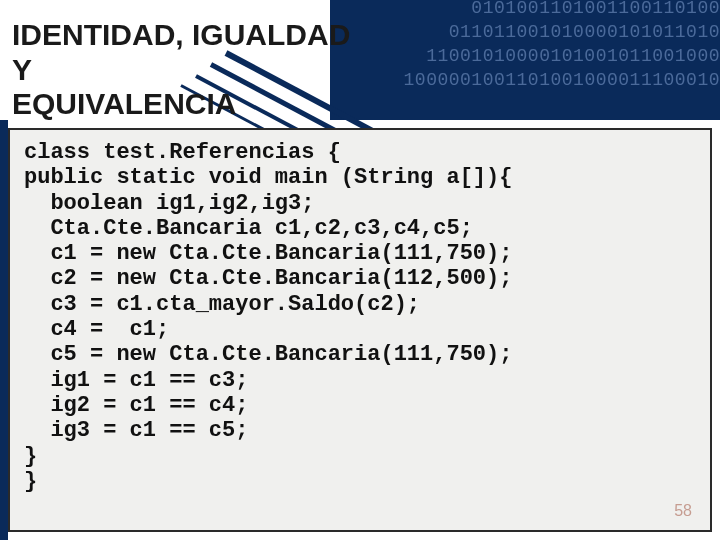 This screenshot has width=720, height=540. What do you see at coordinates (124, 104) in the screenshot?
I see `title-line-2: EQUIVALENCIA` at bounding box center [124, 104].